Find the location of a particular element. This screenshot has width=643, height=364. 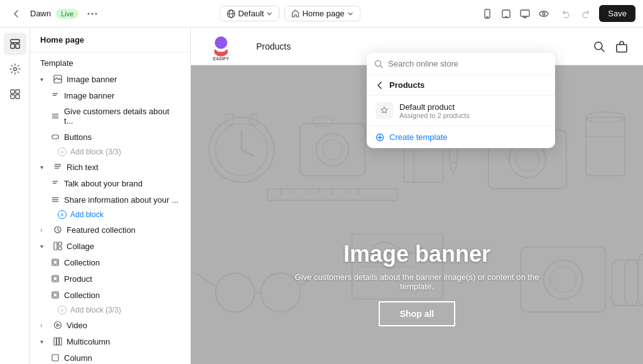

featured-collection-section: › Featured collection is located at coordinates (111, 230).